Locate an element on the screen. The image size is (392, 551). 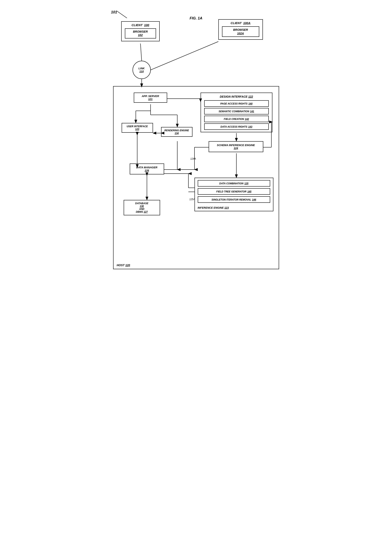
browser102a-label: BROWSER is located at coordinates (240, 30).